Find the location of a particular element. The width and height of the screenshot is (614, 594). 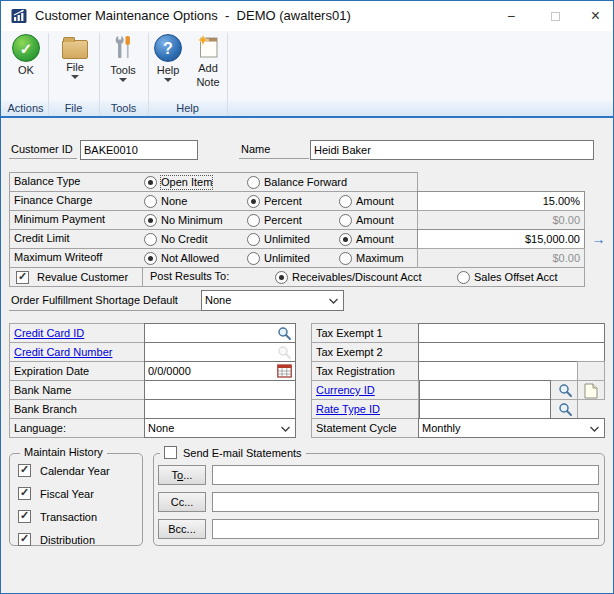

radio-not-allowed: Not Allowed is located at coordinates (182, 258).